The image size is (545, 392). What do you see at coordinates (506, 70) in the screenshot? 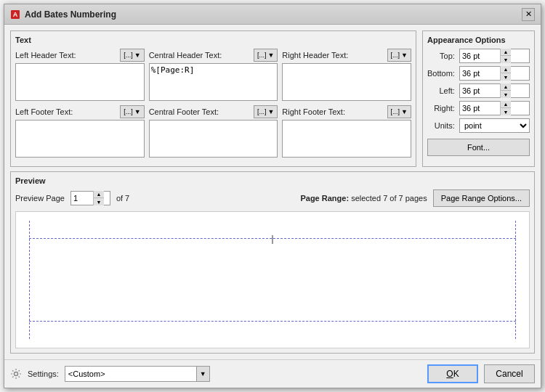
I see `bottom-spin-up: ▲` at bounding box center [506, 70].